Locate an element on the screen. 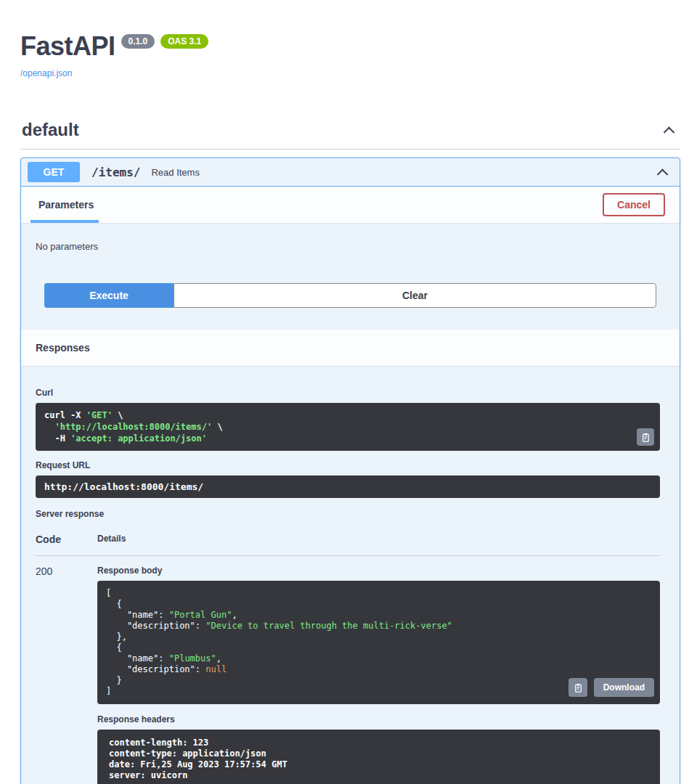 The width and height of the screenshot is (697, 784). http-method-badge: GET is located at coordinates (54, 172).